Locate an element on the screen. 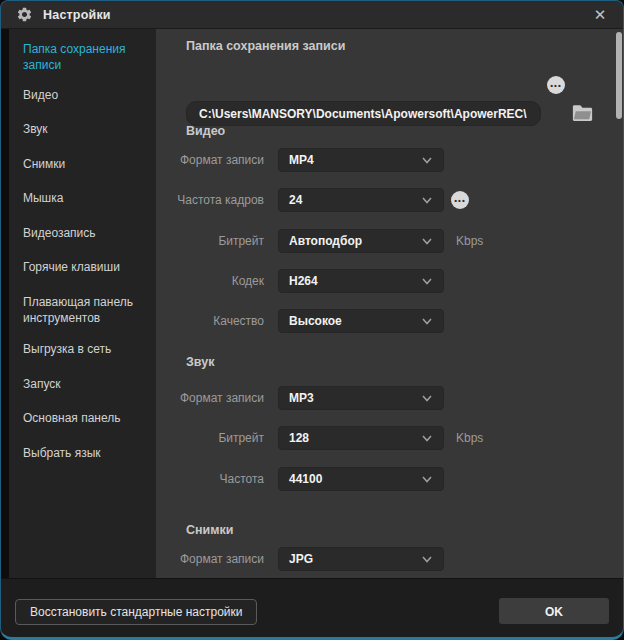  window-edge-strip is located at coordinates (5, 304).